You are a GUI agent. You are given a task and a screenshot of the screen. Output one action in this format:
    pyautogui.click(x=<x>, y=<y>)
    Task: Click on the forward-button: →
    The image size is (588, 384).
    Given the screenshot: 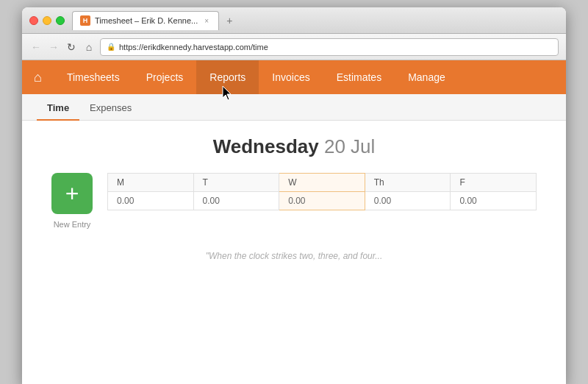 What is the action you would take?
    pyautogui.click(x=54, y=47)
    